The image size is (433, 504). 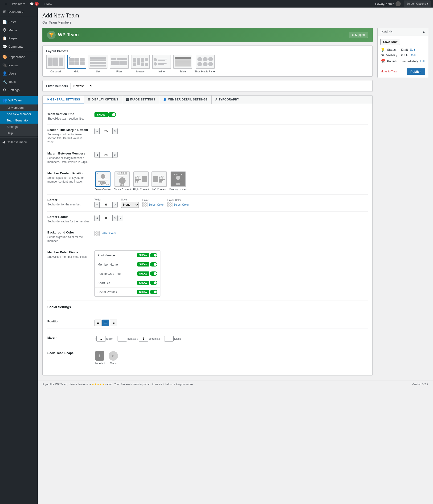 What do you see at coordinates (154, 255) in the screenshot?
I see `field-photo-indicator` at bounding box center [154, 255].